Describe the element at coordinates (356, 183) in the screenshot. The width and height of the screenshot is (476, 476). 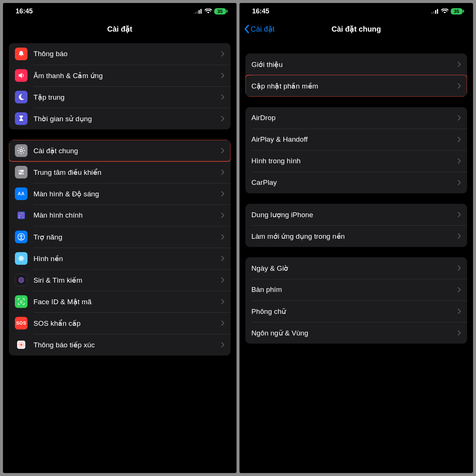
I see `general-row-carplay: CarPlay` at that location.